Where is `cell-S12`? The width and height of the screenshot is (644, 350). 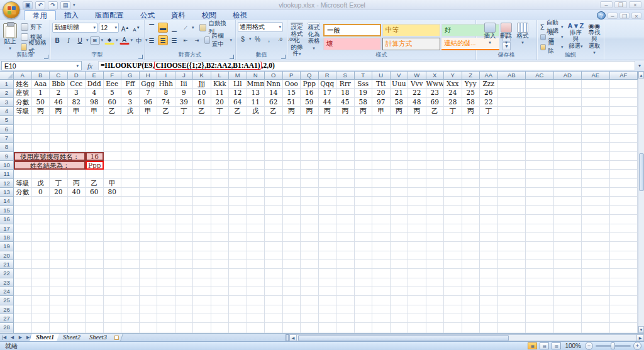 cell-S12 is located at coordinates (346, 183).